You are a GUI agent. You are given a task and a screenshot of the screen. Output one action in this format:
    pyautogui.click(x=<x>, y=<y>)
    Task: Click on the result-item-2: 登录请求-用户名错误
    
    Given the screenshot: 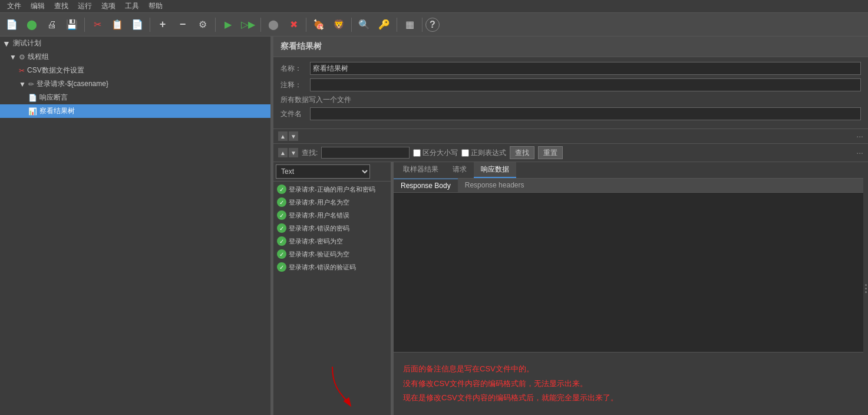 What is the action you would take?
    pyautogui.click(x=332, y=215)
    